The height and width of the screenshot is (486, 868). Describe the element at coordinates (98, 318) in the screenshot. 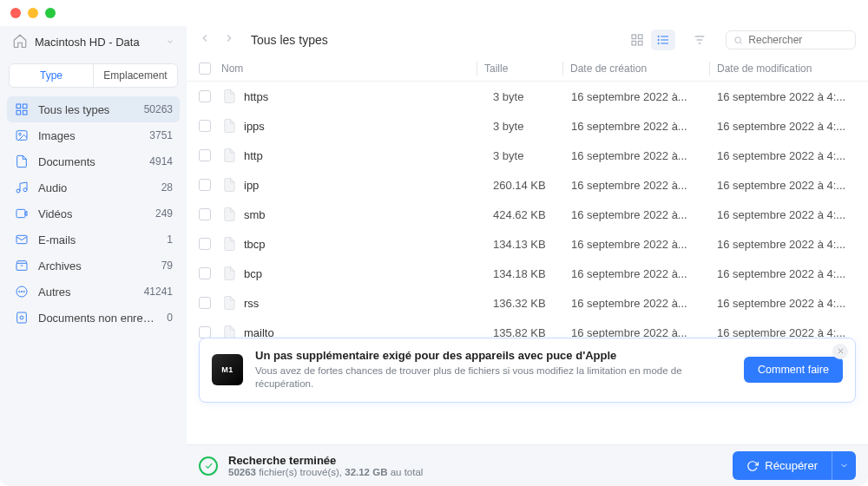

I see `sidebar-item-label: Documents non enregist...` at that location.